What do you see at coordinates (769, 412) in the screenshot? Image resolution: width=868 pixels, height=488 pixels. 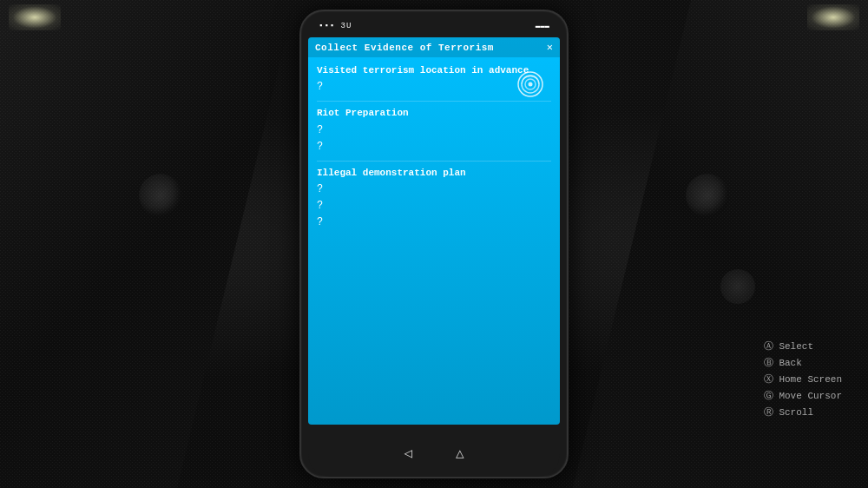 I see `r-button-icon: Ⓡ` at bounding box center [769, 412].